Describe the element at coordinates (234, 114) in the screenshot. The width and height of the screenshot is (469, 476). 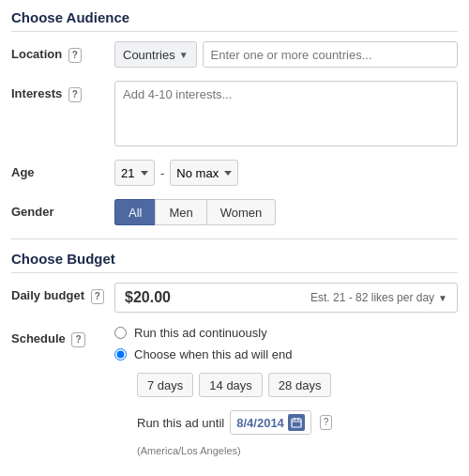
I see `interests-row: Interests ?` at that location.